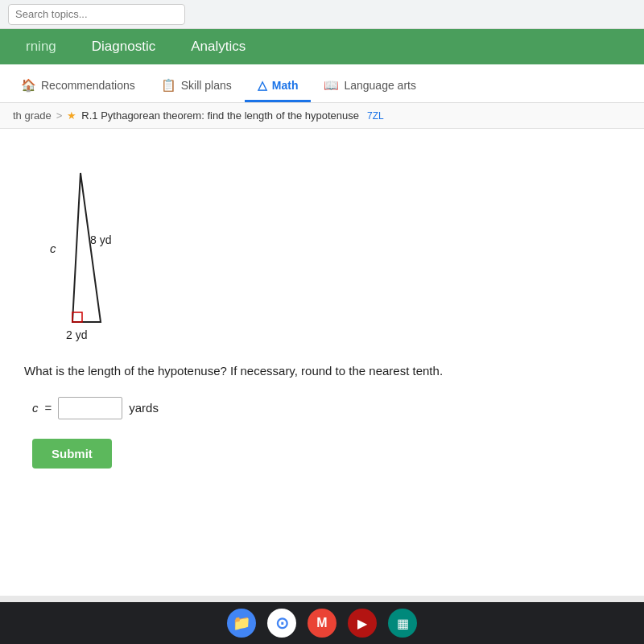  I want to click on skill-plans-icon: 📋, so click(169, 85).